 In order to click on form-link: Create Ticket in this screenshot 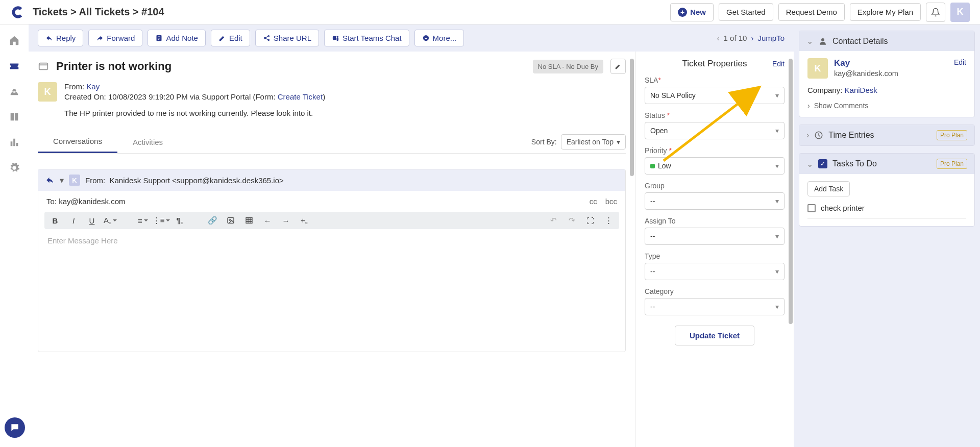, I will do `click(300, 97)`.